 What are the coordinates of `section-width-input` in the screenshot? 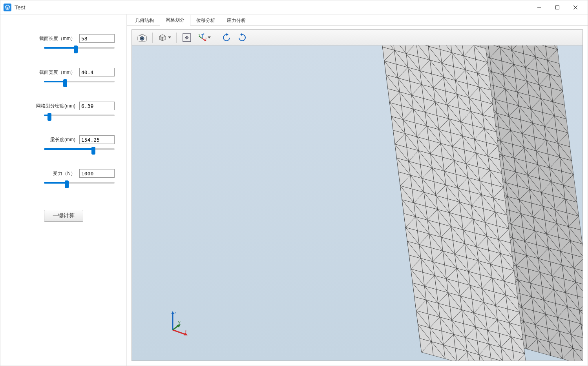 It's located at (97, 72).